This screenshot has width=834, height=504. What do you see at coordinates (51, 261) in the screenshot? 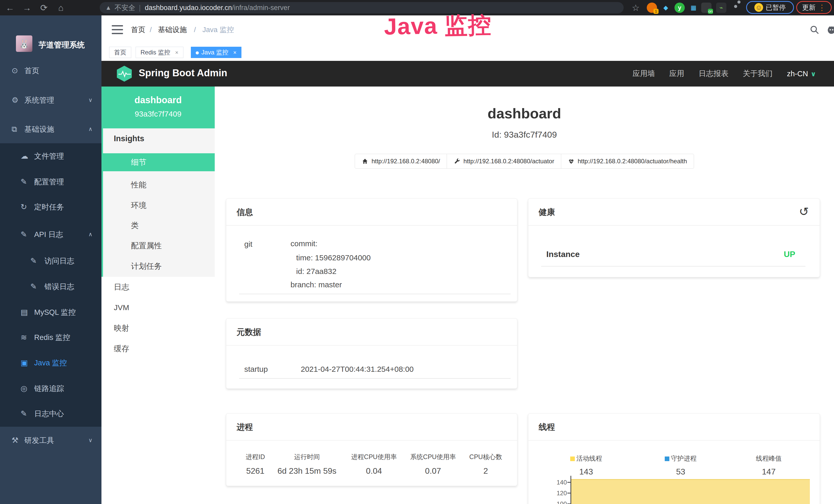
I see `sidebar-item-access-log: ✎ 访问日志` at bounding box center [51, 261].